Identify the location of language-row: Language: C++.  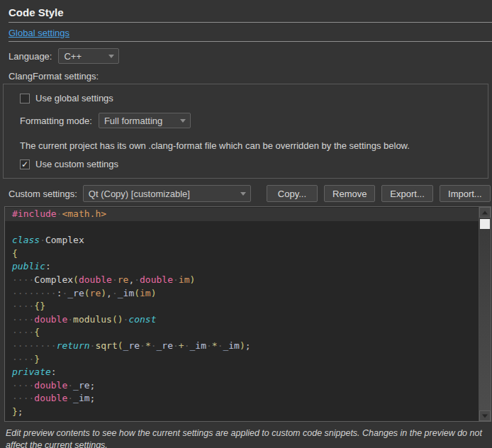
(250, 56).